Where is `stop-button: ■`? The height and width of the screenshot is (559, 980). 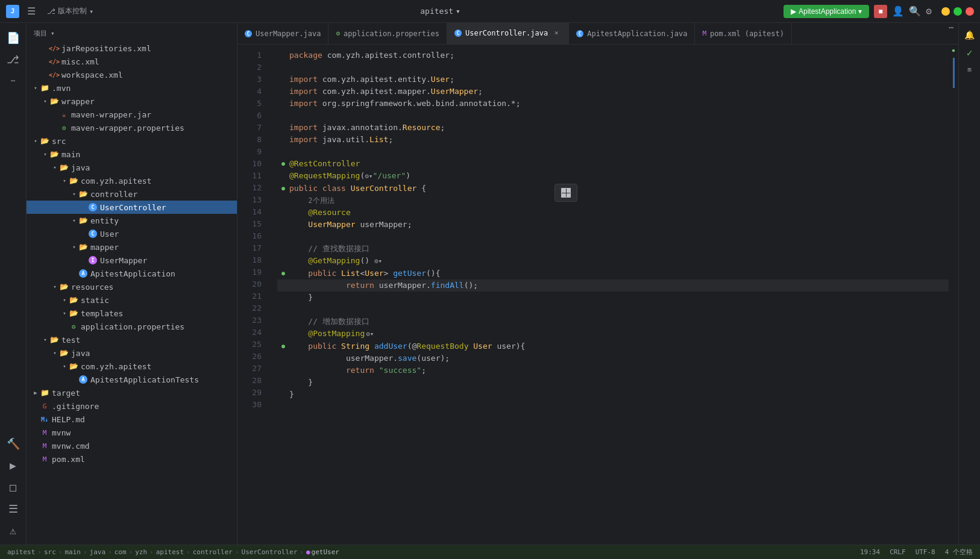
stop-button: ■ is located at coordinates (881, 11).